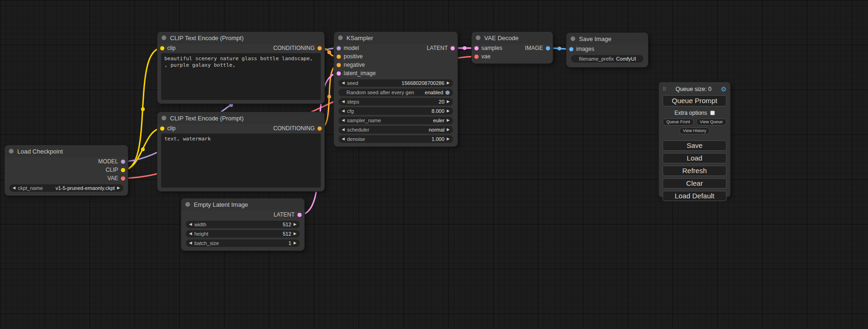 The width and height of the screenshot is (868, 329). Describe the element at coordinates (112, 170) in the screenshot. I see `output-slot-label: CLIP` at that location.